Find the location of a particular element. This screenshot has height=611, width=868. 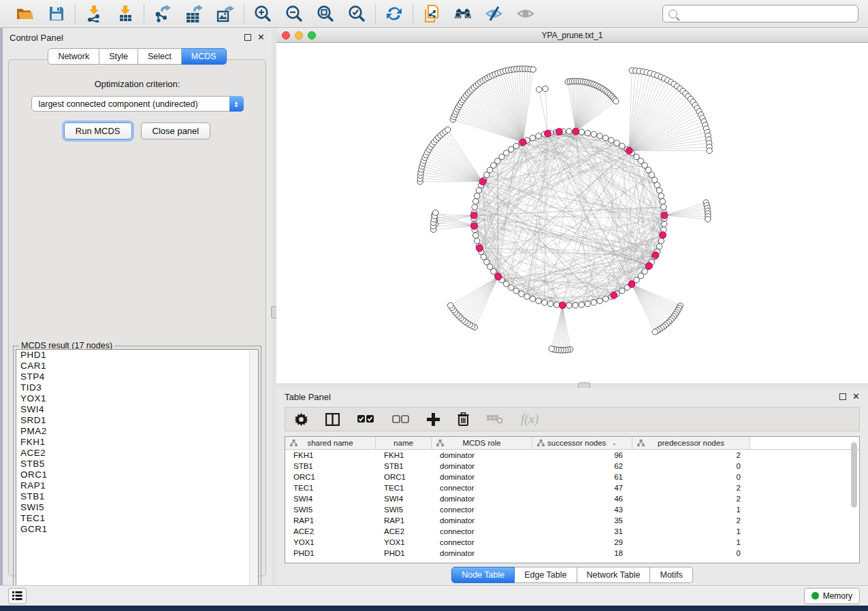

tab-edge-table: Edge Table is located at coordinates (546, 575).